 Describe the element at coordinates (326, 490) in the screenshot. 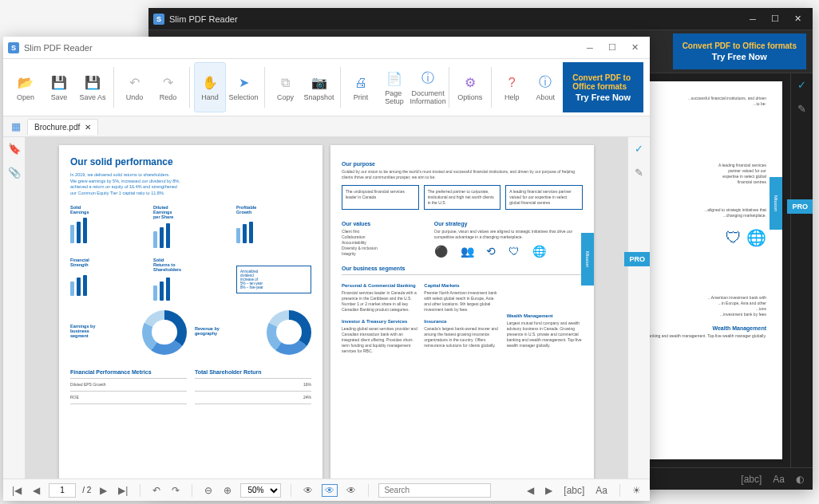

I see `statusbar: |◀ ◀ / 2 ▶ ▶| ↶ ↷ ⊖ ⊕ 50% 👁 👁 👁 ◀ ▶ [abc…` at that location.